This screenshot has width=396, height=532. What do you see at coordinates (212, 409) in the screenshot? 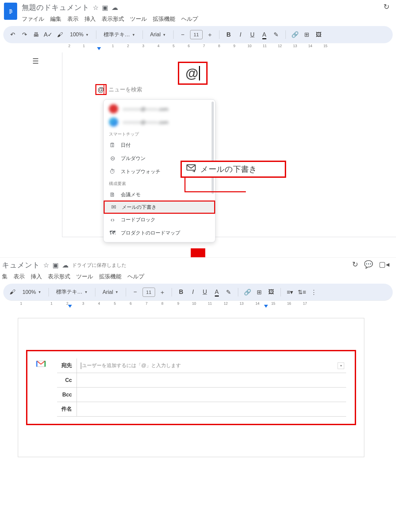
I see `field-input-subject` at bounding box center [212, 409].